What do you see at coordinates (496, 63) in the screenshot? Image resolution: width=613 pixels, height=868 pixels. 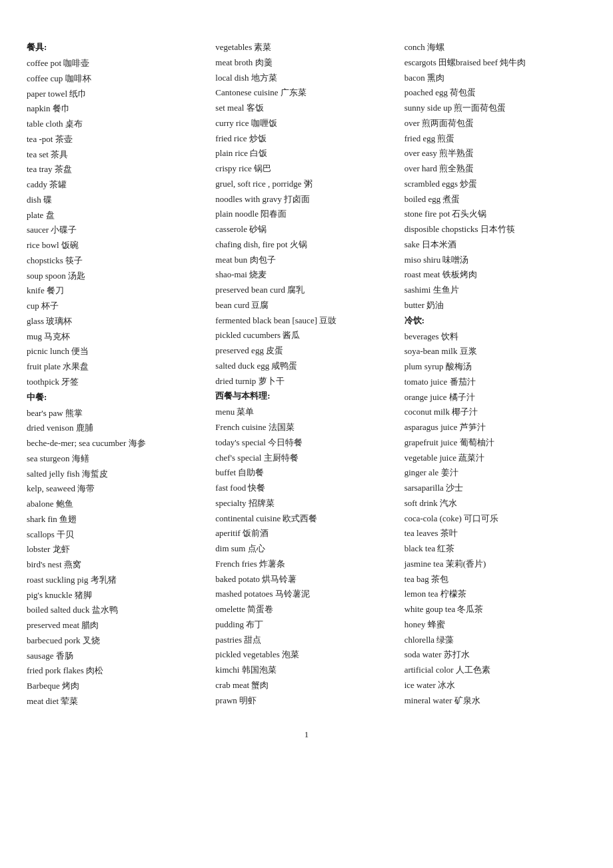 I see `list-item: escargots 田螺braised beef 炖牛肉` at bounding box center [496, 63].